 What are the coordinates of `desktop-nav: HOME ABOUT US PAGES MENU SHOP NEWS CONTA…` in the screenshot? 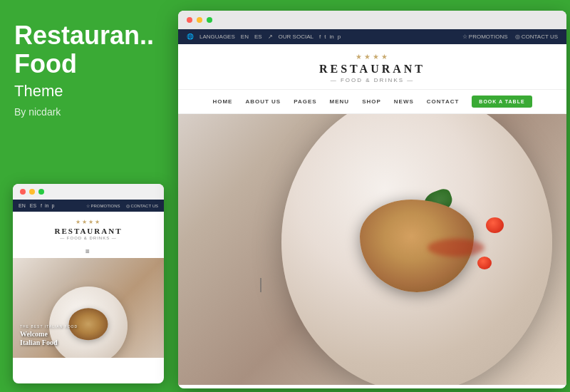 It's located at (372, 101).